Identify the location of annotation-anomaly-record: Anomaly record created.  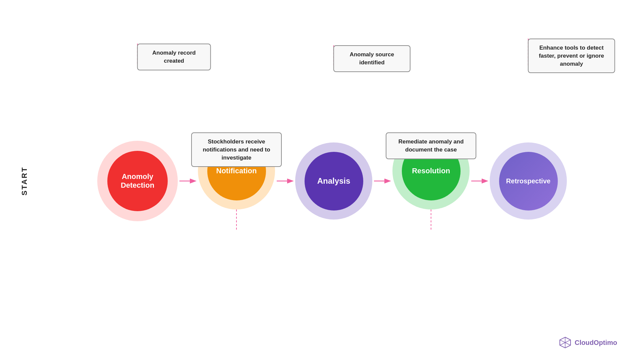
(174, 57).